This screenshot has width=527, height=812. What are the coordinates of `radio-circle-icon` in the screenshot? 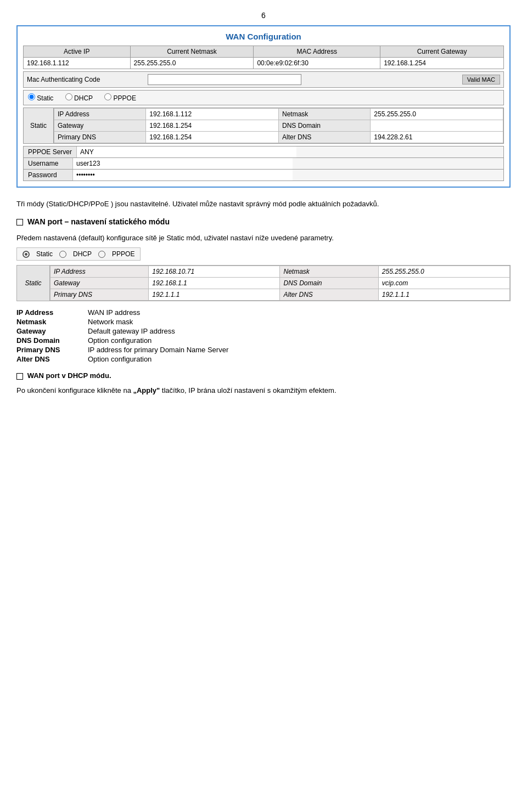 It's located at (26, 255).